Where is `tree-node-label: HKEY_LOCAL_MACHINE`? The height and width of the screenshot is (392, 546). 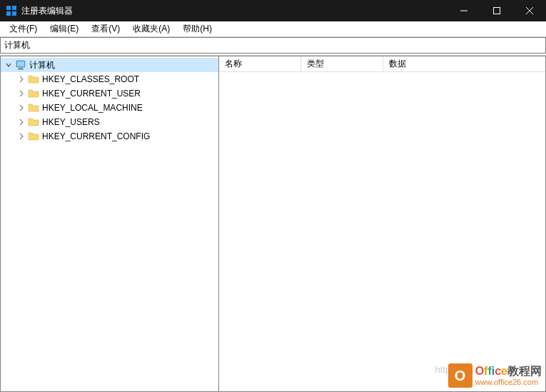
tree-node-label: HKEY_LOCAL_MACHINE is located at coordinates (93, 108).